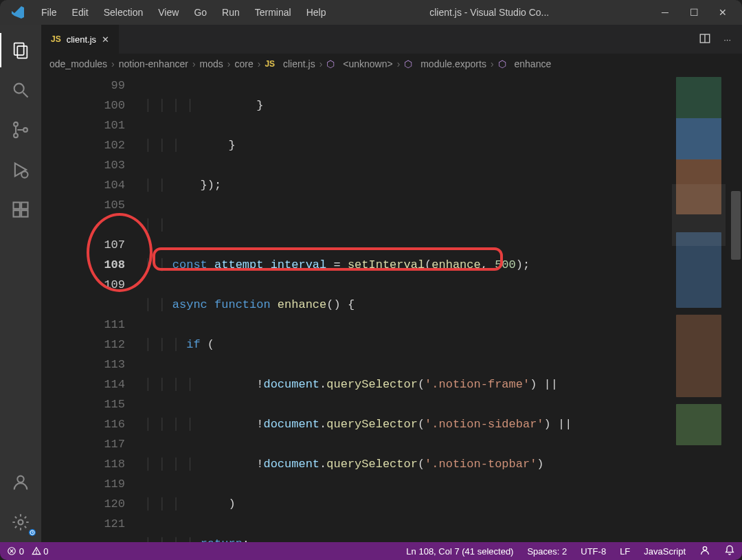 This screenshot has width=742, height=560. Describe the element at coordinates (273, 12) in the screenshot. I see `menu-terminal: Terminal` at that location.